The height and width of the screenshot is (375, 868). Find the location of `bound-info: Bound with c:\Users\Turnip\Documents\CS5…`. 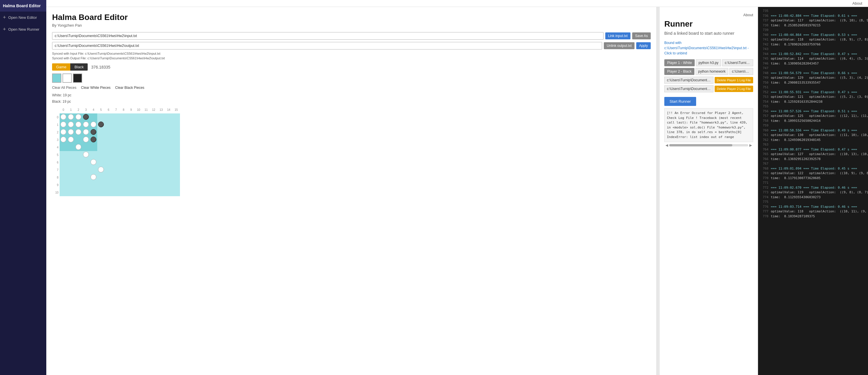

bound-info: Bound with c:\Users\Turnip\Documents\CS5… is located at coordinates (709, 48).